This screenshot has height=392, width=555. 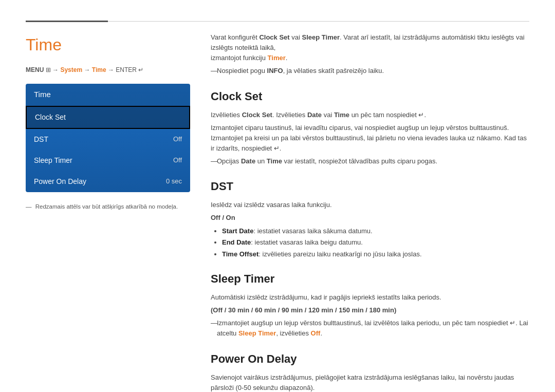 I want to click on left-footnote-text: Redzamais attēls var būt atšķirīgs atkar…, so click(x=107, y=207).